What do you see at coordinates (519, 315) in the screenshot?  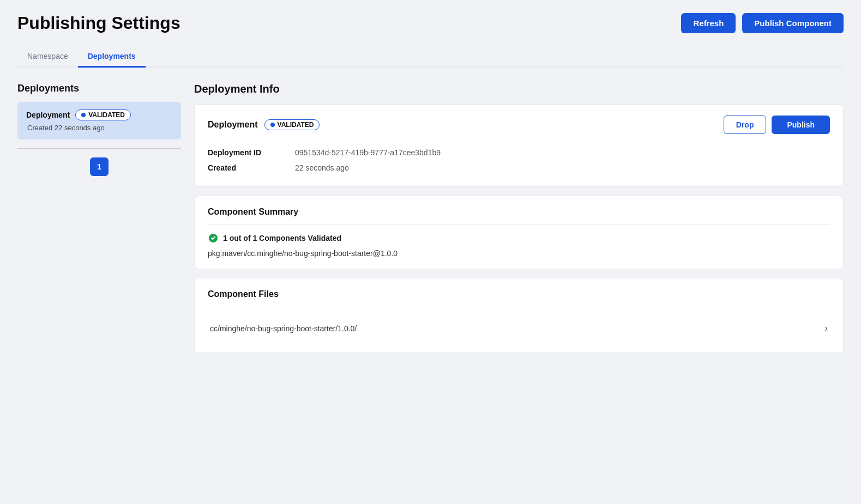 I see `component-files-card: Component Files cc/minghe/no-bug-spring-…` at bounding box center [519, 315].